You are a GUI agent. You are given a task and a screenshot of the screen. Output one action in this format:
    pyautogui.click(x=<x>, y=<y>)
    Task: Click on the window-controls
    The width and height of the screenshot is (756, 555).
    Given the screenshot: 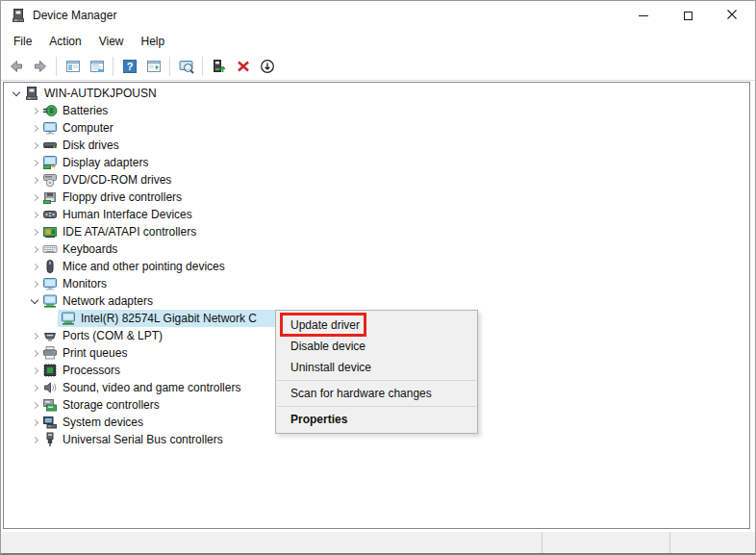 What is the action you would take?
    pyautogui.click(x=688, y=15)
    